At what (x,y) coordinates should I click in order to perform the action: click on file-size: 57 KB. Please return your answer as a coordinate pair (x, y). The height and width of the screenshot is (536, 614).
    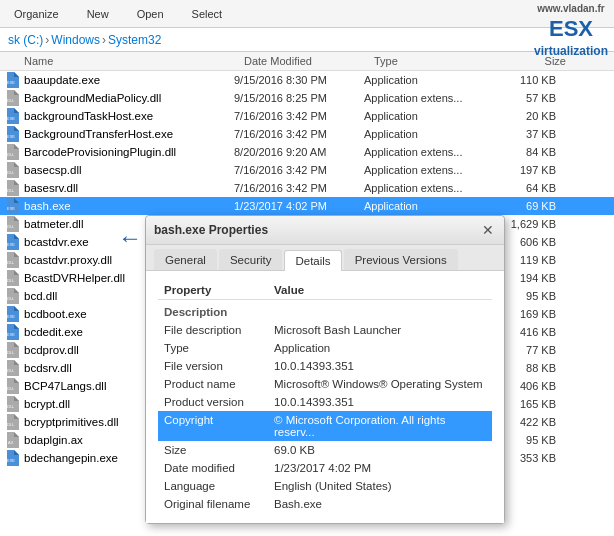
    Looking at the image, I should click on (529, 98).